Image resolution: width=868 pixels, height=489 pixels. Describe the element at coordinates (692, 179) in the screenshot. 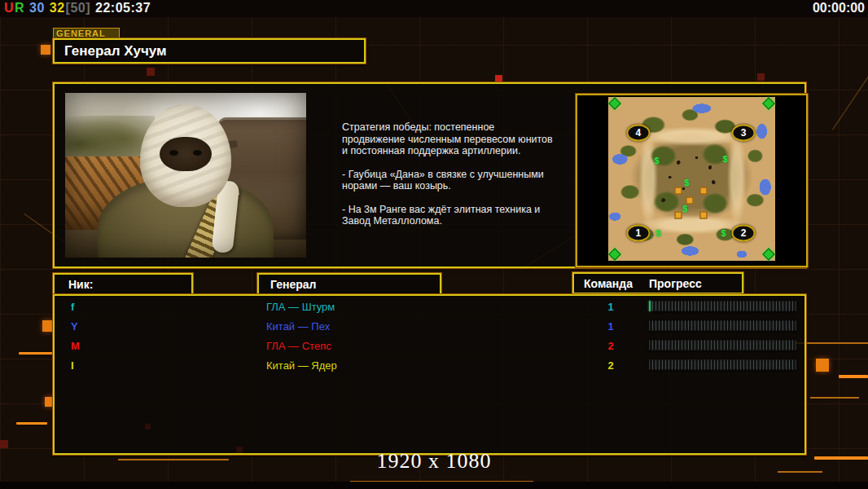

I see `minimap: 4 3 1 2 $ $ $ $ $ $` at that location.